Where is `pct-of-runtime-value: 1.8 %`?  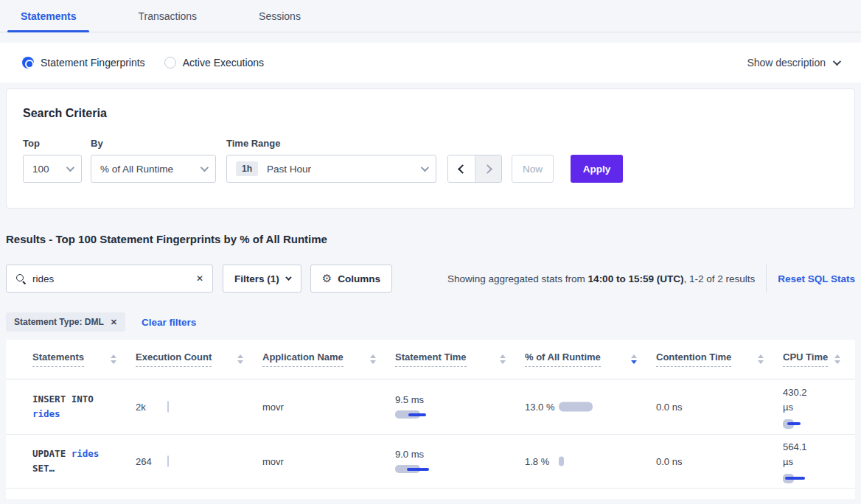
pct-of-runtime-value: 1.8 % is located at coordinates (537, 461).